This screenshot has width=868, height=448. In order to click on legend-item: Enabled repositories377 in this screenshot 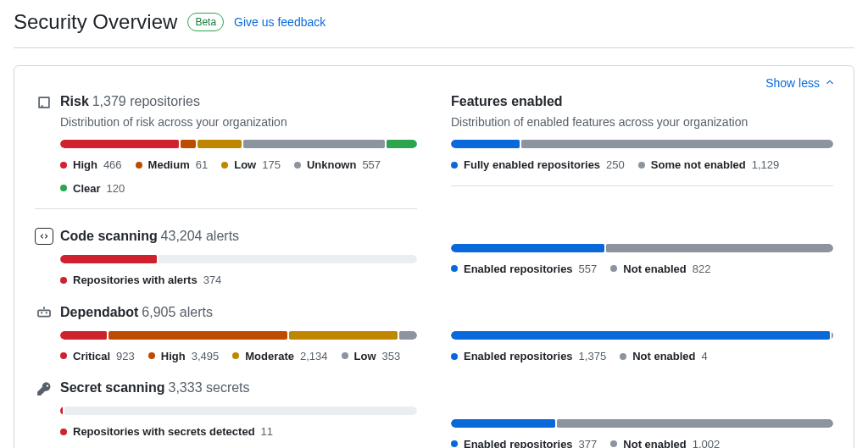, I will do `click(524, 442)`.